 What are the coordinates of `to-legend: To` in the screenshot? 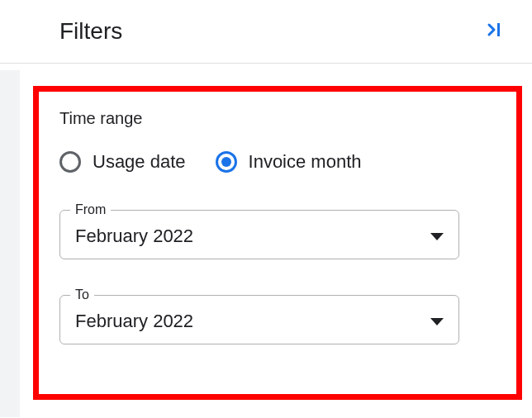 It's located at (83, 295).